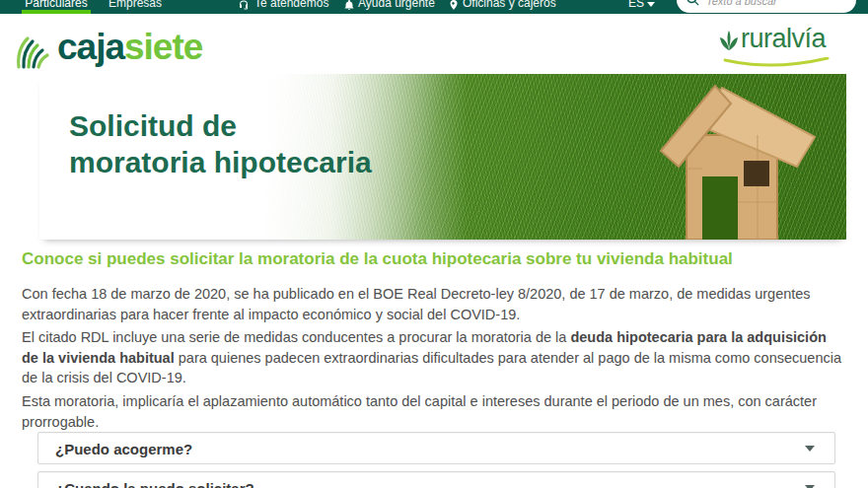 This screenshot has width=868, height=488. Describe the element at coordinates (436, 448) in the screenshot. I see `accordion-puedo-acogerme: ¿Puedo acogerme?` at that location.